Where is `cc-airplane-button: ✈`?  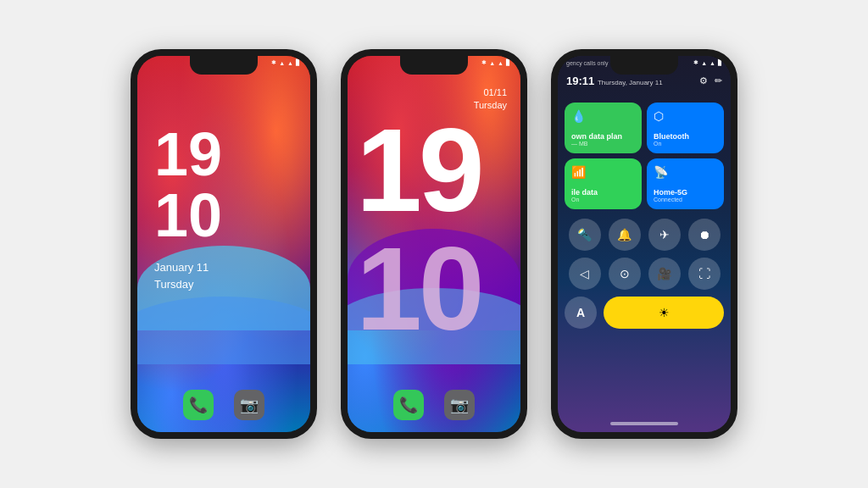 cc-airplane-button: ✈ is located at coordinates (665, 235).